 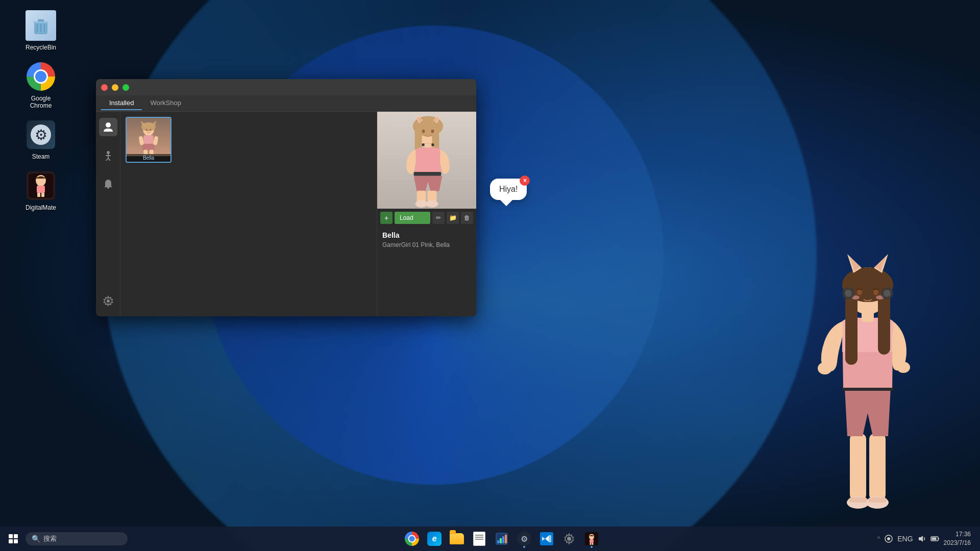 What do you see at coordinates (406, 218) in the screenshot?
I see `load-label: Load` at bounding box center [406, 218].